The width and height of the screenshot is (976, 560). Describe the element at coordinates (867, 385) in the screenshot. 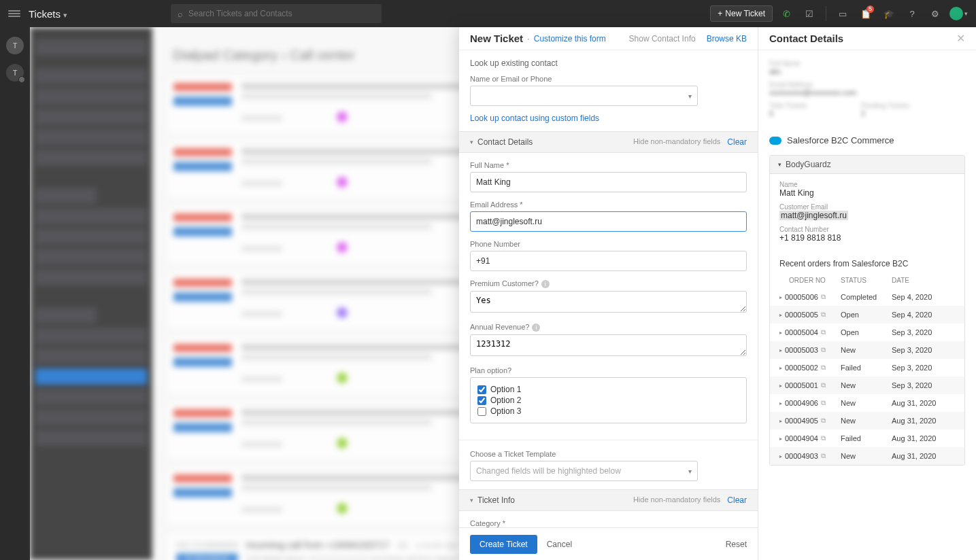

I see `order-row: ▸00005001 ⧉NewSep 3, 2020` at that location.